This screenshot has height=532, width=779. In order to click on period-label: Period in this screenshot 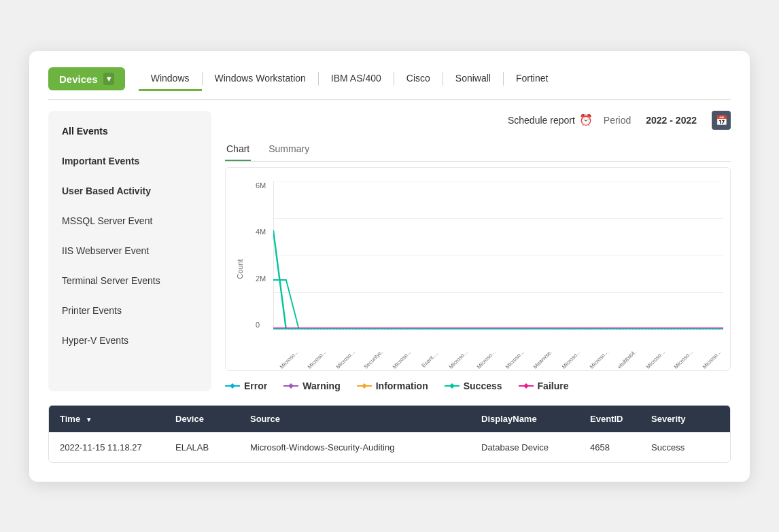, I will do `click(617, 120)`.